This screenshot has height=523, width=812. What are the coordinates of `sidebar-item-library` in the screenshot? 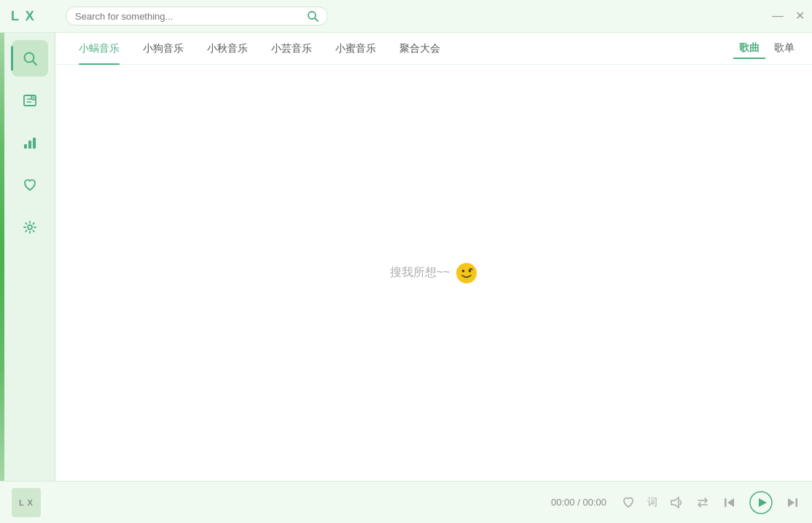 It's located at (30, 101).